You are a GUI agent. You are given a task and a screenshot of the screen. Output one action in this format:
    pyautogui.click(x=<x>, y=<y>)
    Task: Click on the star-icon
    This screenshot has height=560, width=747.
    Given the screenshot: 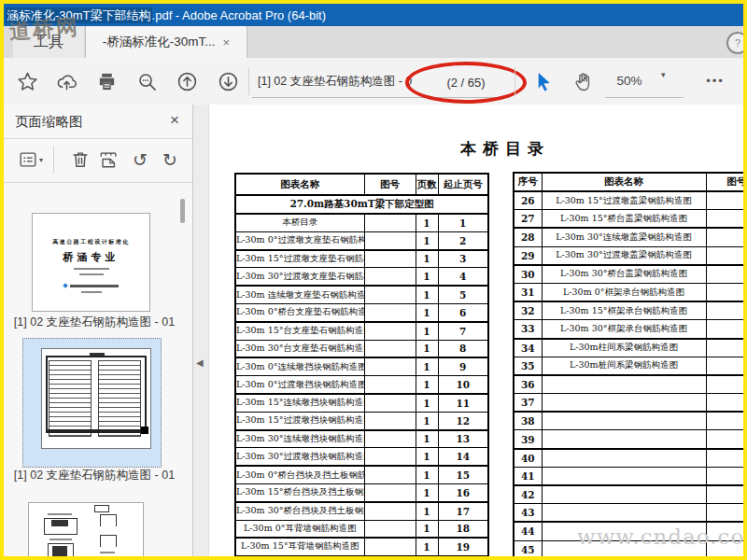 What is the action you would take?
    pyautogui.click(x=27, y=81)
    